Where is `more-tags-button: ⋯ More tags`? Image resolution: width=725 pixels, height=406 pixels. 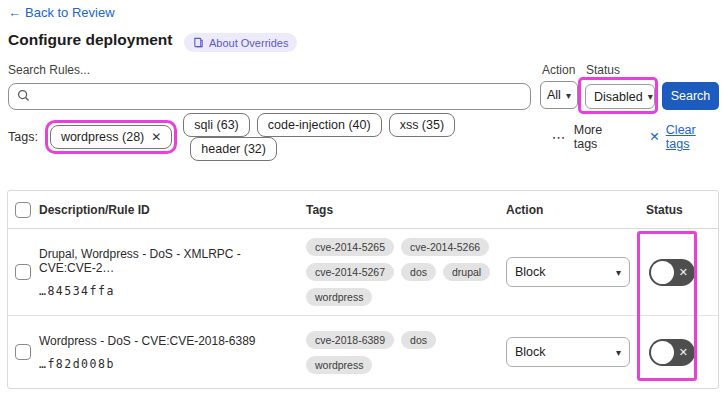 more-tags-button: ⋯ More tags is located at coordinates (590, 137).